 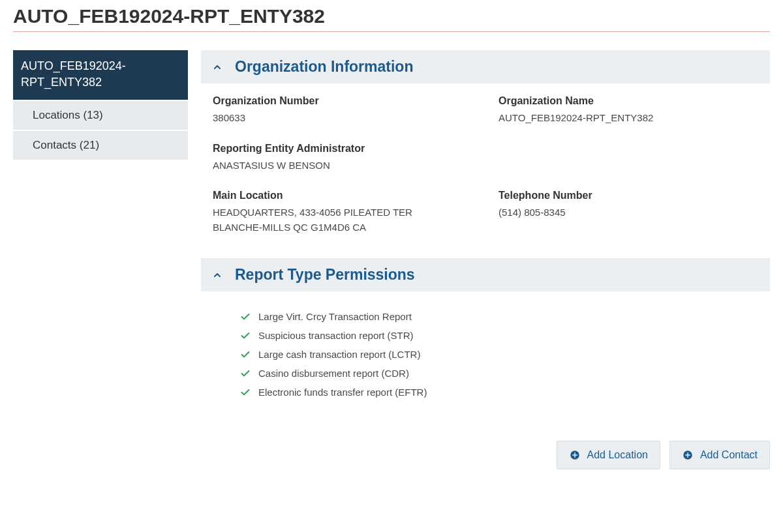 What do you see at coordinates (334, 373) in the screenshot?
I see `permission-label: Casino disbursement report (CDR)` at bounding box center [334, 373].